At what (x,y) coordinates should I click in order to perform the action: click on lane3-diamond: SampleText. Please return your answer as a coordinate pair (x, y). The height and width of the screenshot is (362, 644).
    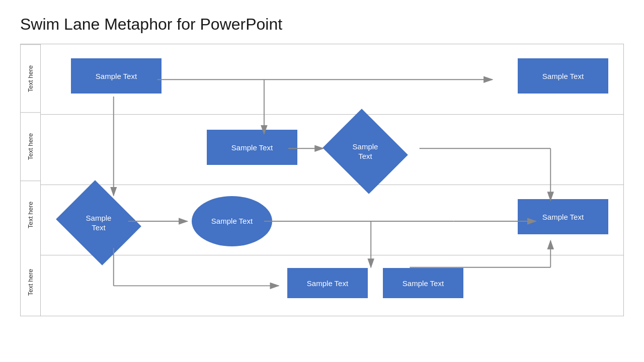
    Looking at the image, I should click on (99, 223).